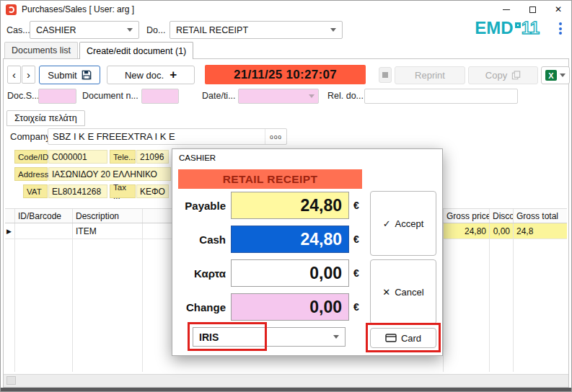  Describe the element at coordinates (307, 158) in the screenshot. I see `dialog-title: CASHIER` at that location.